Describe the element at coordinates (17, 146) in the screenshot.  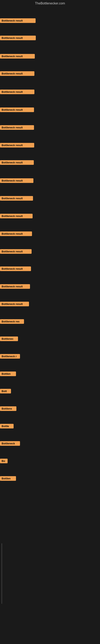
I see `result-row-8: Bottleneck result` at that location.